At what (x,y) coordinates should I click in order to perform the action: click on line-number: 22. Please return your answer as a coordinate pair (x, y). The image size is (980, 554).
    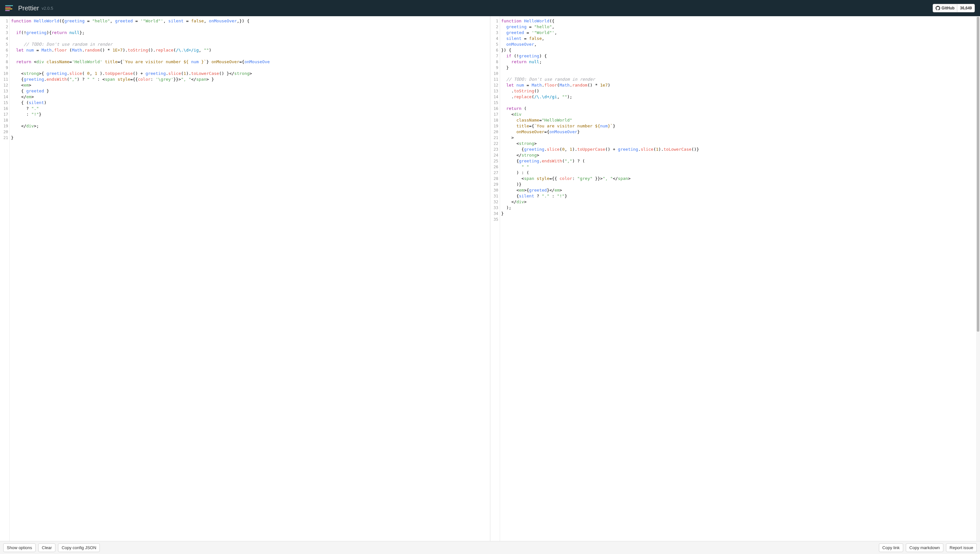
    Looking at the image, I should click on (495, 144).